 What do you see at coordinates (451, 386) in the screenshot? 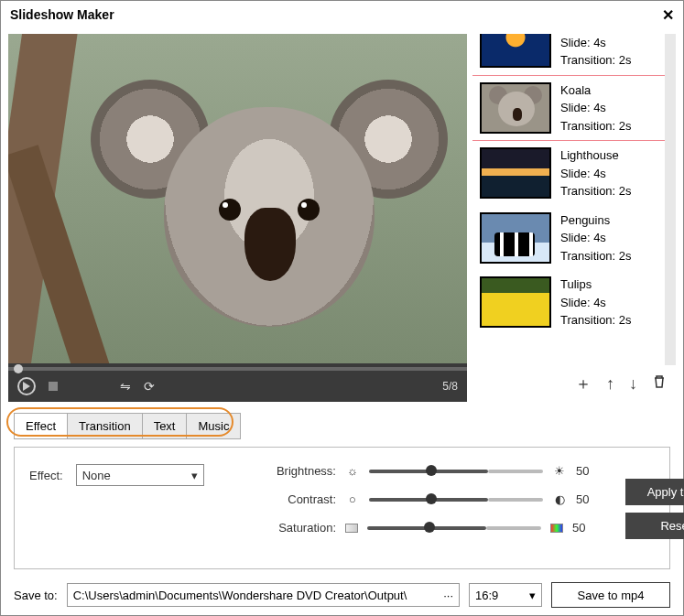
I see `slide-counter: 5/8` at bounding box center [451, 386].